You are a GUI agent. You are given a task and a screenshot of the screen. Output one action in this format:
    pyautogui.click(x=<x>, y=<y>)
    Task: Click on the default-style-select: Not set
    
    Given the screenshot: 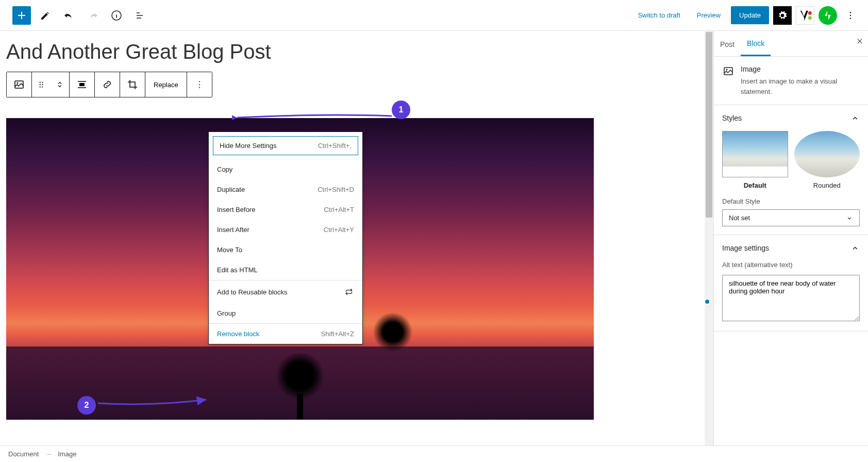 What is the action you would take?
    pyautogui.click(x=791, y=218)
    